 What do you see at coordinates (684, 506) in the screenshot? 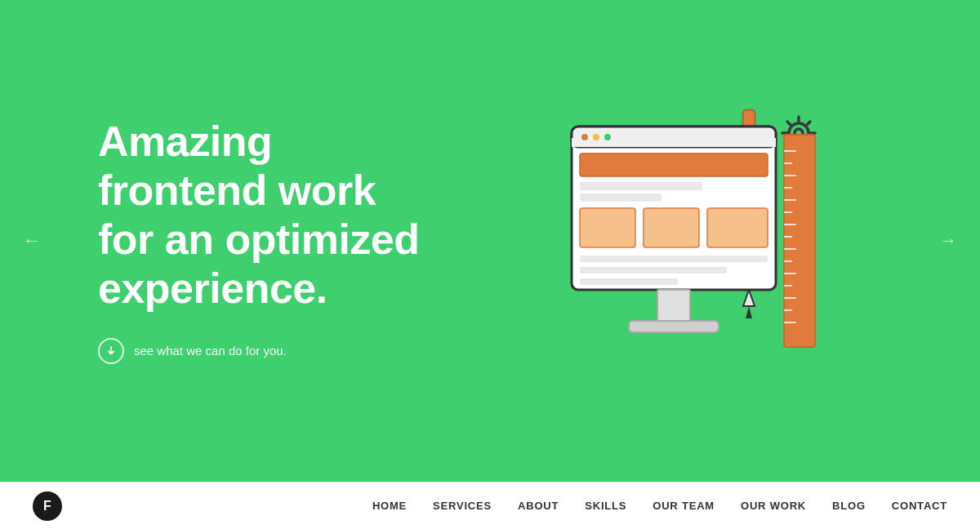
I see `nav-link-our-team: OUR TEAM` at bounding box center [684, 506].